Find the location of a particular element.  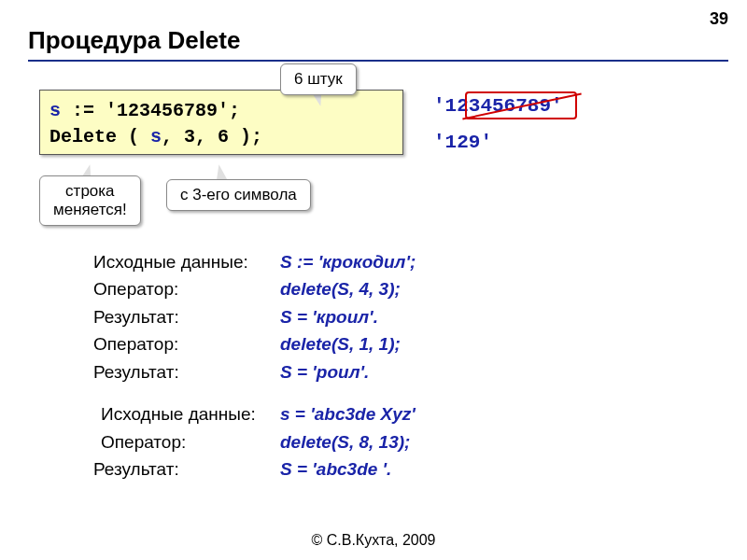

code-num: 6 is located at coordinates (223, 136).